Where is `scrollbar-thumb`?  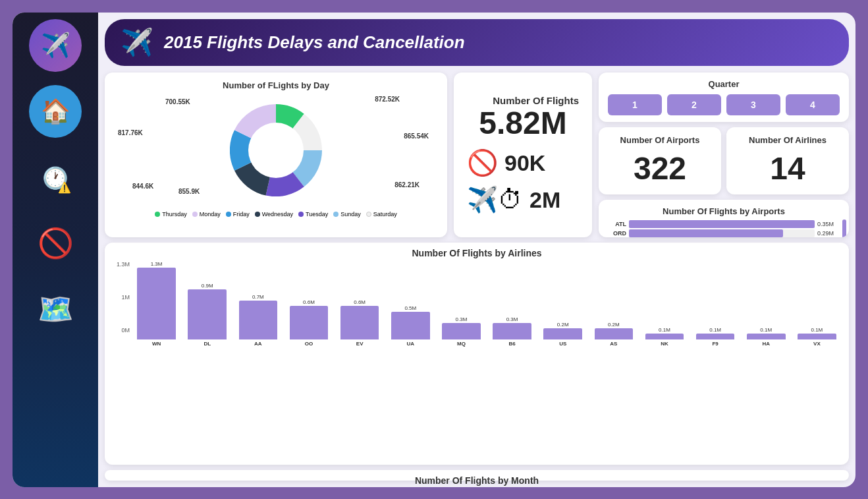 scrollbar-thumb is located at coordinates (844, 228).